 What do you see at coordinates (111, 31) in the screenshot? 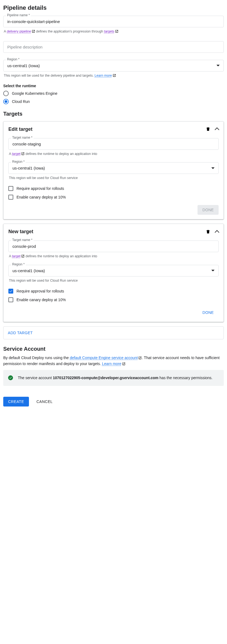
I see `targets-link: targets` at bounding box center [111, 31].